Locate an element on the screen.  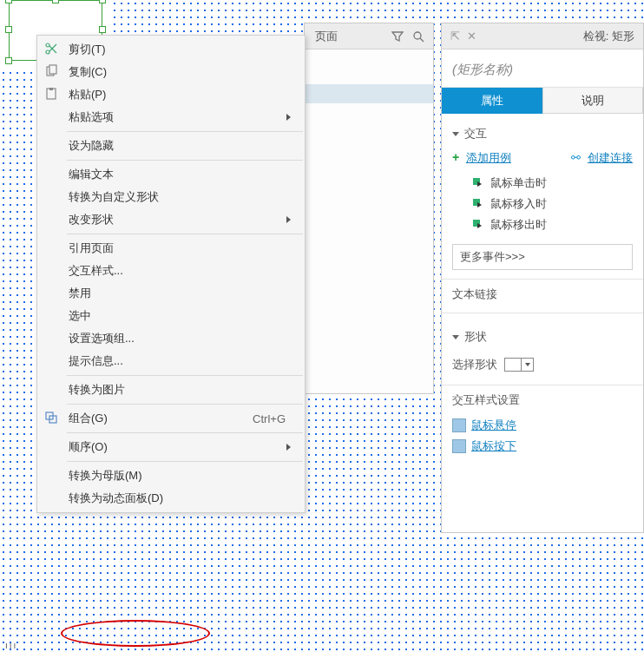
section-interactions: 交互 + 添加用例 ⚯ 创建连接 鼠标单击时 鼠标移入时 鼠标移出时 is located at coordinates (542, 176).